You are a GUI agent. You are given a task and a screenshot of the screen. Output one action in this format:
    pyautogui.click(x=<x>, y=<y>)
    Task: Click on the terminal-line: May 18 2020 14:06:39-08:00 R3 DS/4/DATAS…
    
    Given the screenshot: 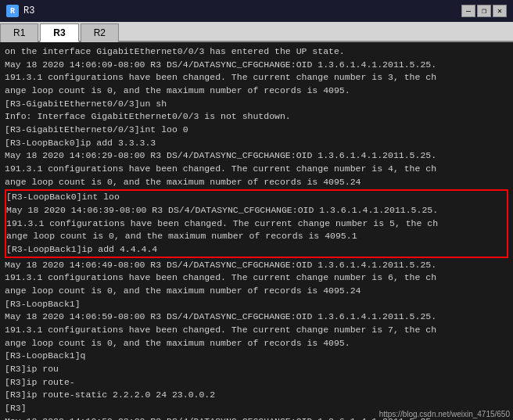 What is the action you would take?
    pyautogui.click(x=256, y=211)
    